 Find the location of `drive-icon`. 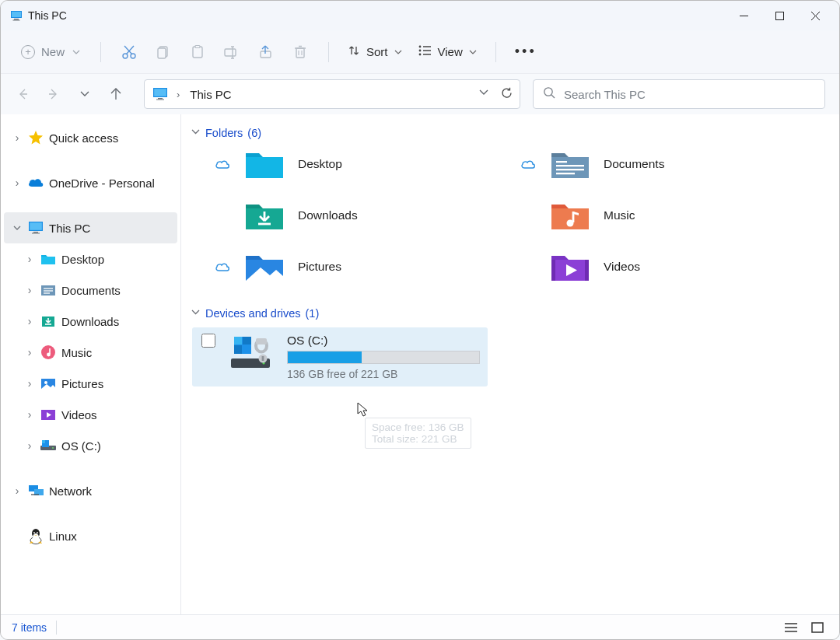

drive-icon is located at coordinates (48, 446).